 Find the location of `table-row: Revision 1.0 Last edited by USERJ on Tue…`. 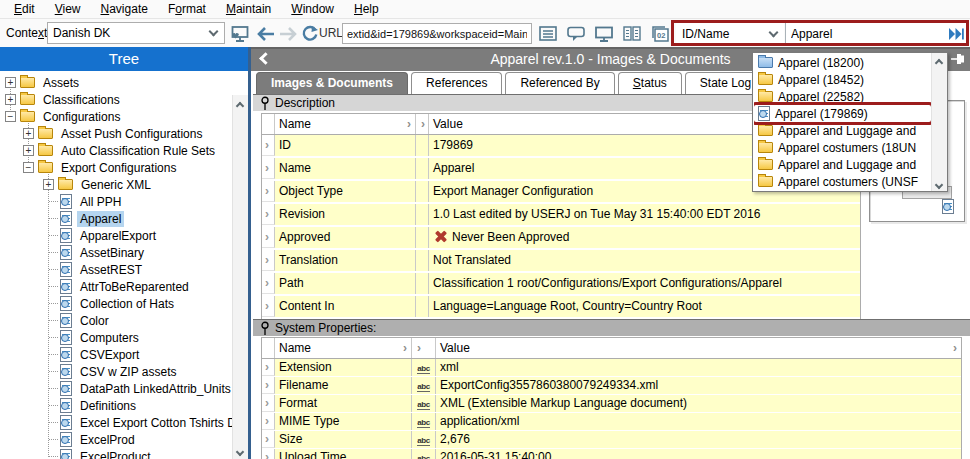

table-row: Revision 1.0 Last edited by USERJ on Tue… is located at coordinates (561, 216).